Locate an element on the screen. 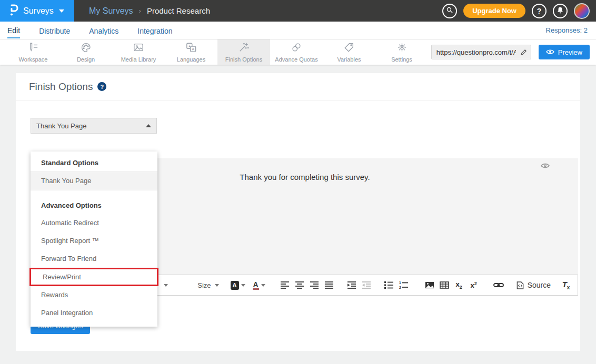  svg-text: 1 is located at coordinates (400, 283).